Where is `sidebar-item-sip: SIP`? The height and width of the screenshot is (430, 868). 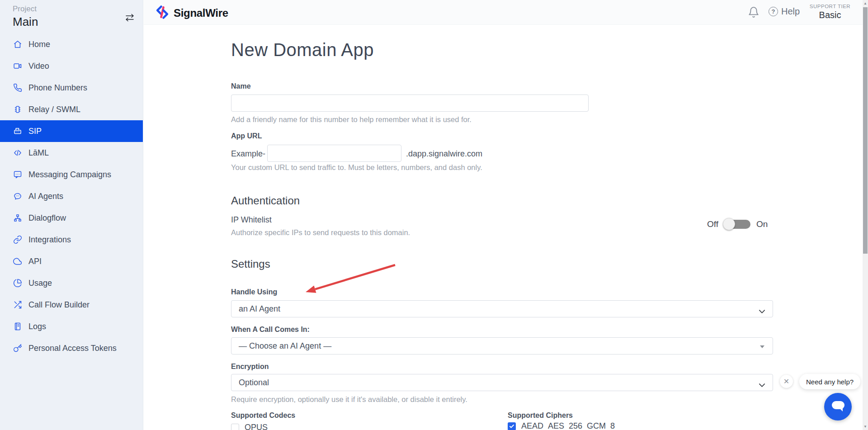 sidebar-item-sip: SIP is located at coordinates (71, 131).